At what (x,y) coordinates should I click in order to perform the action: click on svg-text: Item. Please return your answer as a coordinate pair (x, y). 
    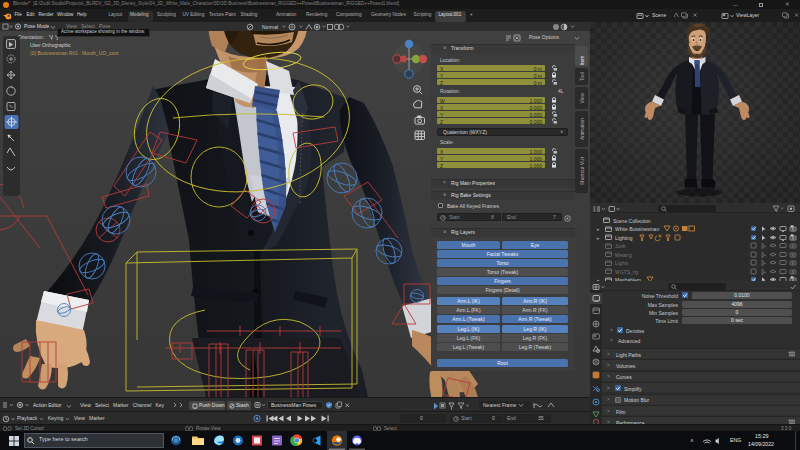
    Looking at the image, I should click on (582, 61).